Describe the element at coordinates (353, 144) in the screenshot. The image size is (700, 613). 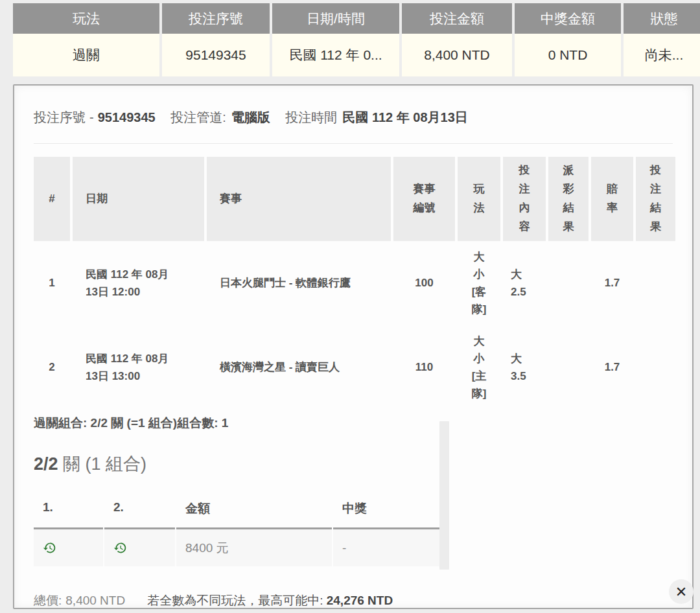
I see `divider` at that location.